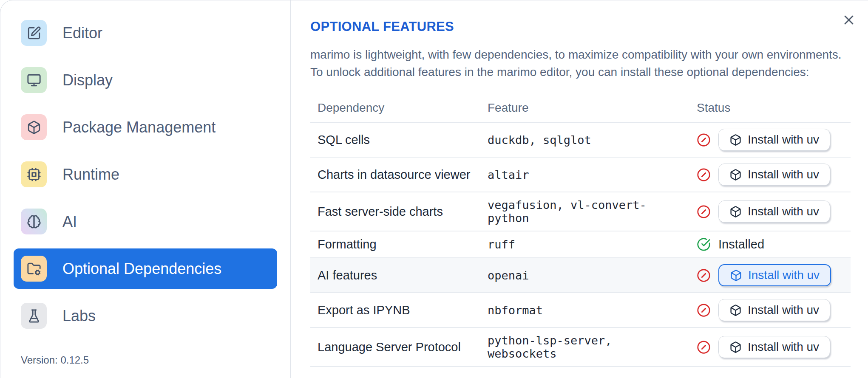 The height and width of the screenshot is (378, 868). I want to click on panel-description: marimo is lightweight, with few dependen…, so click(581, 63).